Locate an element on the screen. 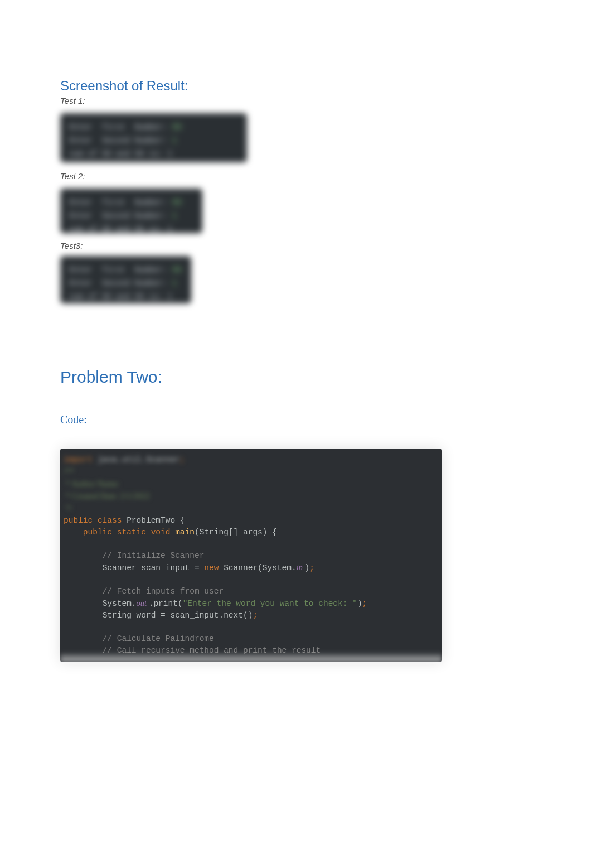  heading-problem-two: Problem Two: is located at coordinates (296, 377).